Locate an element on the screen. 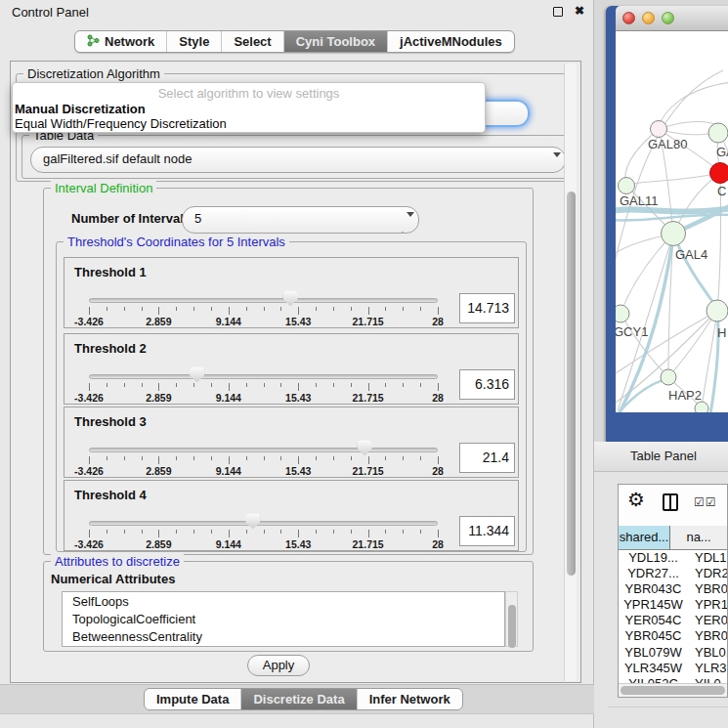 The height and width of the screenshot is (728, 728). table-panel-titlebar: Table Panel is located at coordinates (661, 457).